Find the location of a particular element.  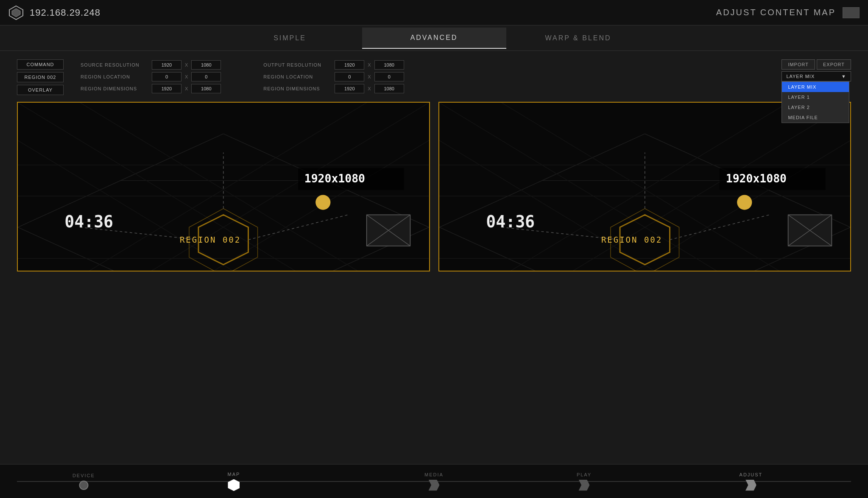

output-resolution-x-input is located at coordinates (349, 65).